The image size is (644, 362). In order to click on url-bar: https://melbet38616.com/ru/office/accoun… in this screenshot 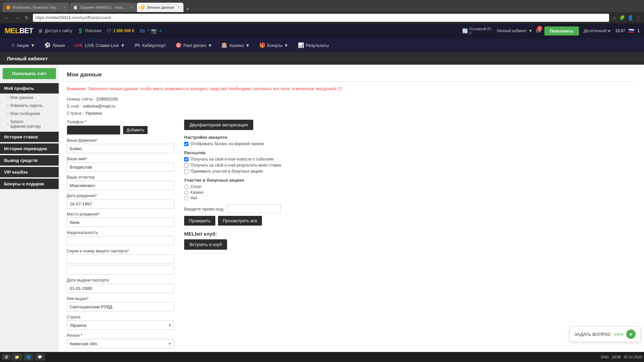, I will do `click(321, 18)`.